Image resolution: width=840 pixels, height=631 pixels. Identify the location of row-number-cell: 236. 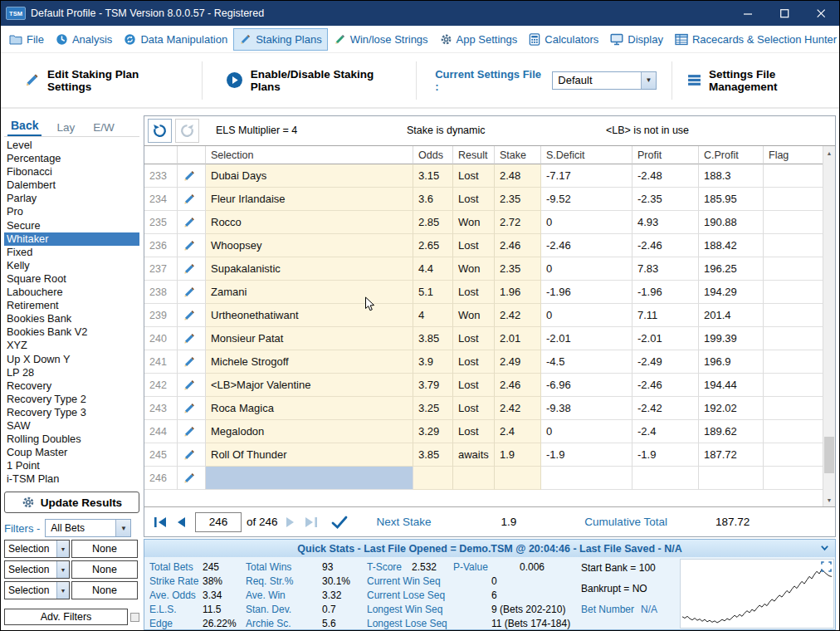
(161, 246).